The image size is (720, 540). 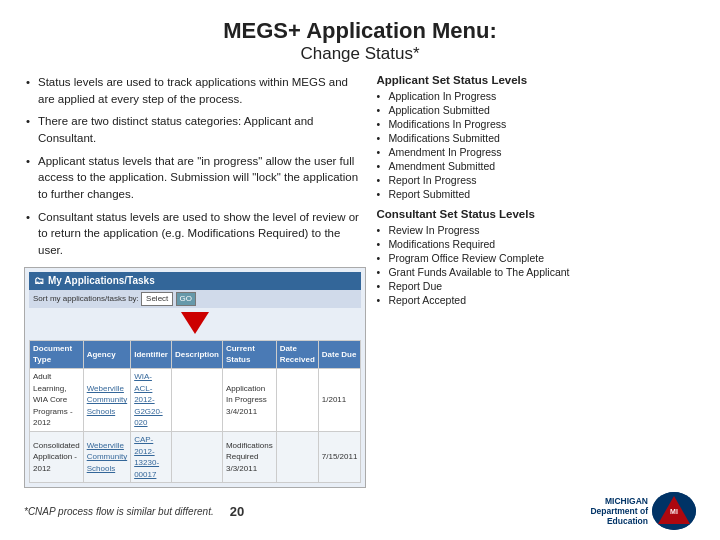 I want to click on status-item: Report Submitted, so click(x=536, y=194).